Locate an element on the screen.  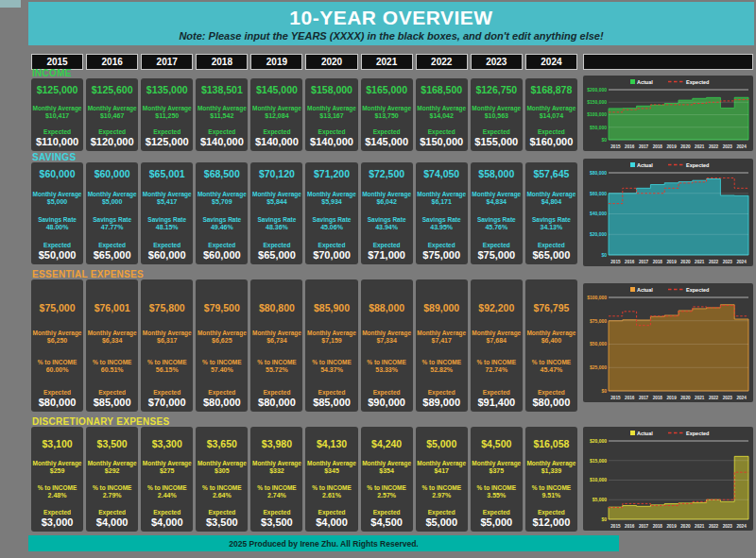
expected-group: Expected$60,000 is located at coordinates (222, 251).